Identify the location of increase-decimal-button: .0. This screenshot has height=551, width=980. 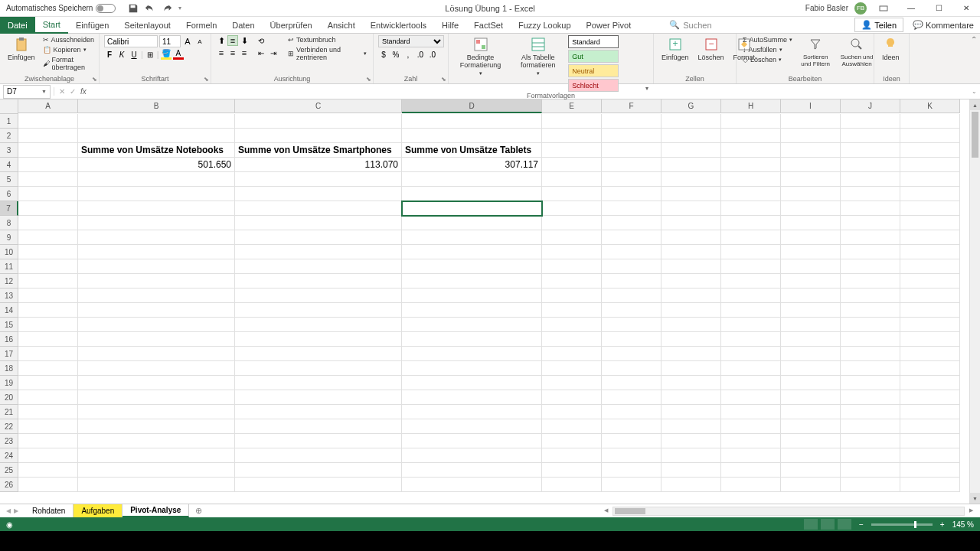
(420, 54).